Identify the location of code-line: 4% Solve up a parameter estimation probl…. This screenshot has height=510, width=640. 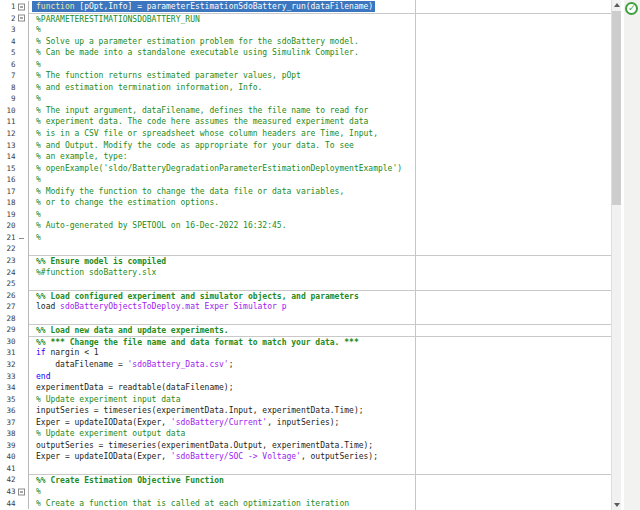
(306, 42).